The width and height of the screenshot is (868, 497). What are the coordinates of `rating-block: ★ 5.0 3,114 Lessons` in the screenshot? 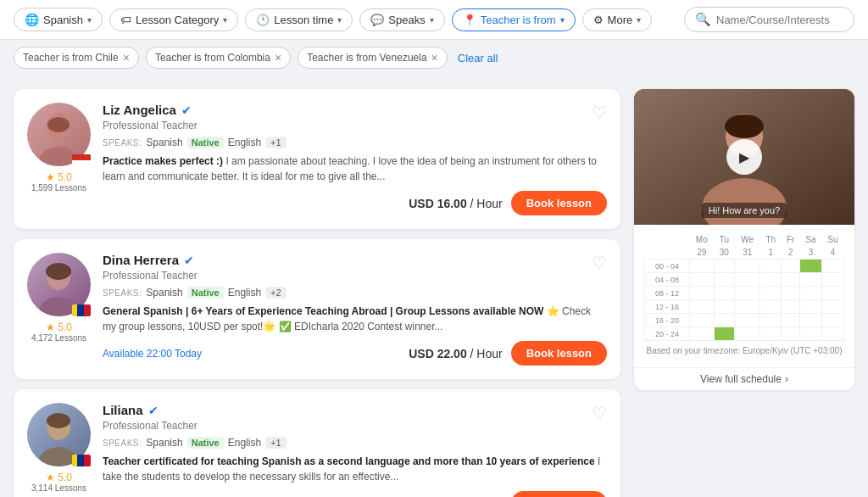 It's located at (59, 482).